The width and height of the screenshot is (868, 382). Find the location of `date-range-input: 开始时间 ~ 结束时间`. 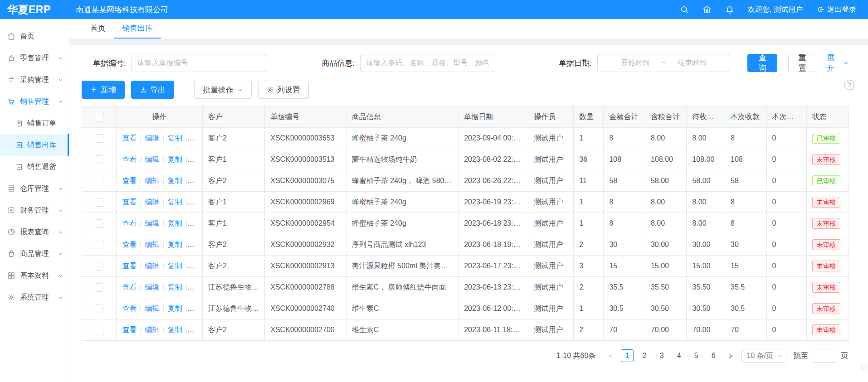

date-range-input: 开始时间 ~ 结束时间 is located at coordinates (664, 63).